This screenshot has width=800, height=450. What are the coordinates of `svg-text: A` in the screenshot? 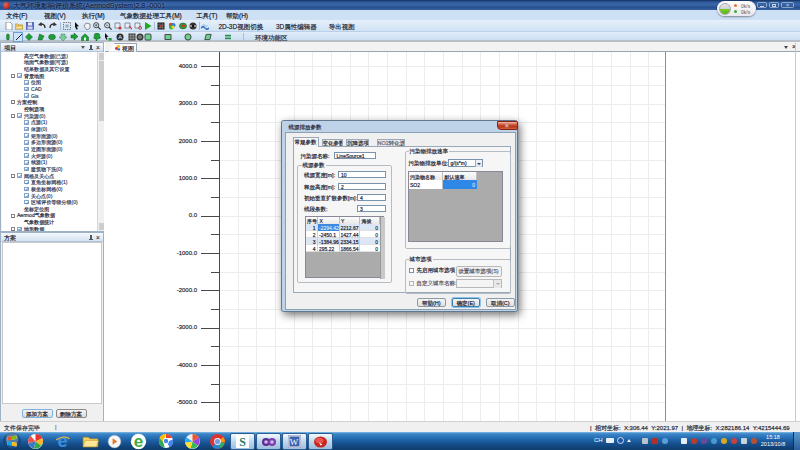 It's located at (120, 37).